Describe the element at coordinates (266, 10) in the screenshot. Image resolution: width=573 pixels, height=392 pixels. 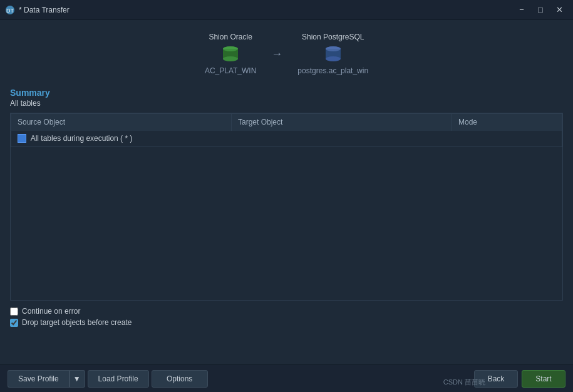
I see `window-title: * Data Transfer` at that location.